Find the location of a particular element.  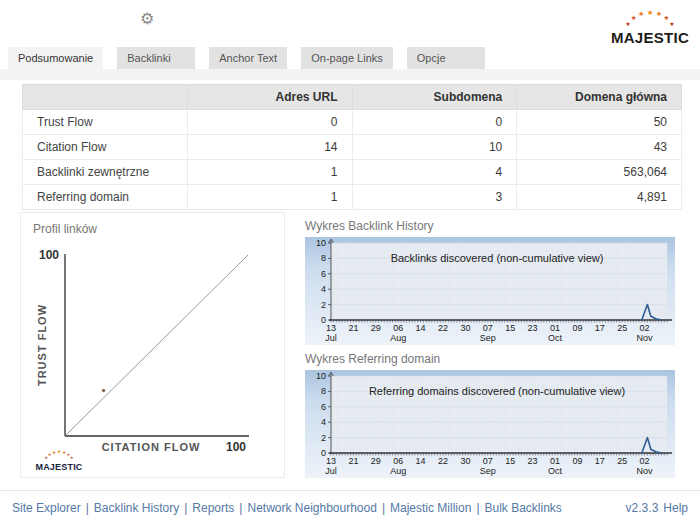

footer-link-majestic-million: Majestic Million is located at coordinates (430, 508).